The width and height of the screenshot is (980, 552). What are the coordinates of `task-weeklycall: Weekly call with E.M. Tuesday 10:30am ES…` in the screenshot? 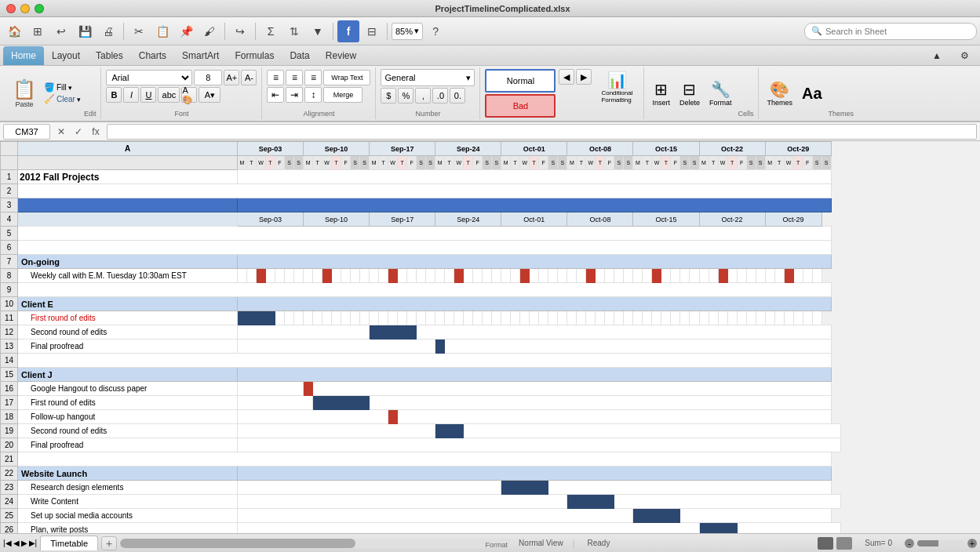 It's located at (128, 276).